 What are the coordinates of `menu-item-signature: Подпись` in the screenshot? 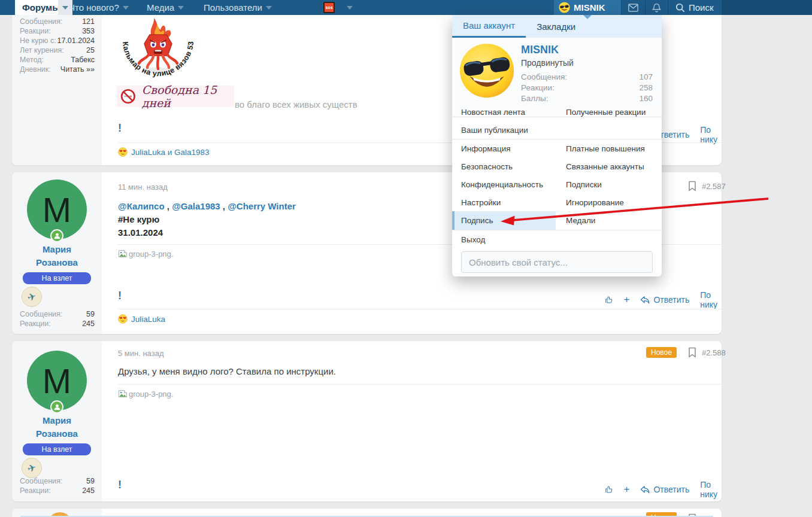 It's located at (504, 220).